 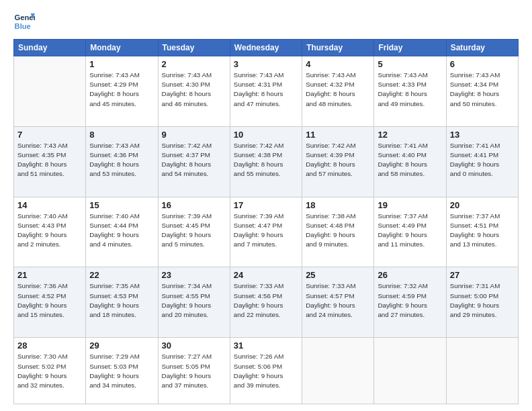 What do you see at coordinates (482, 160) in the screenshot?
I see `day-info: Sunrise: 7:41 AMSunset: 4:41 PMDaylight:…` at bounding box center [482, 160].